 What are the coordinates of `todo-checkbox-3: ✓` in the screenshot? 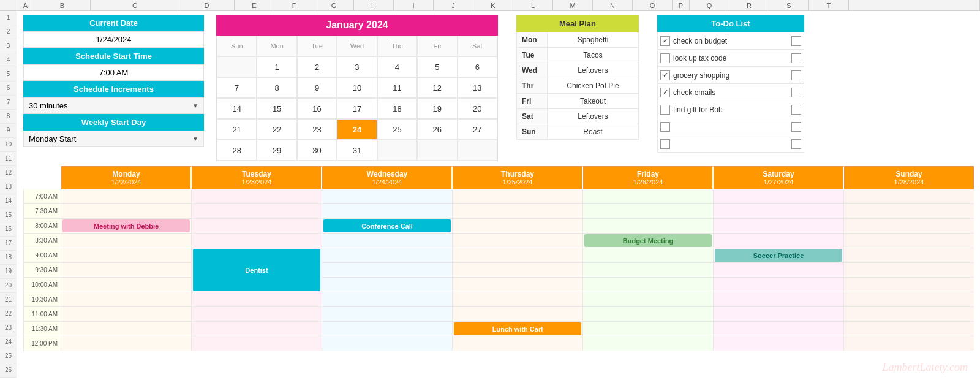 It's located at (665, 75).